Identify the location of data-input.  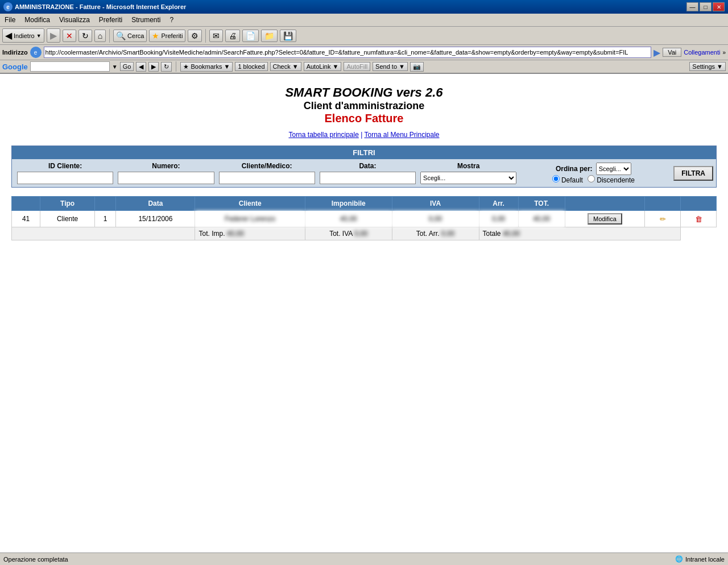
(367, 178).